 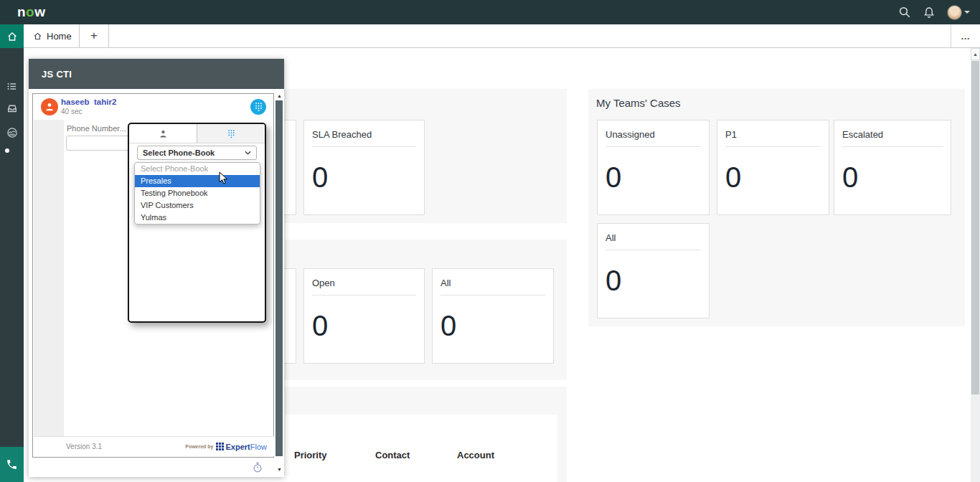 I want to click on phone-number-label: Phone Number..., so click(x=96, y=128).